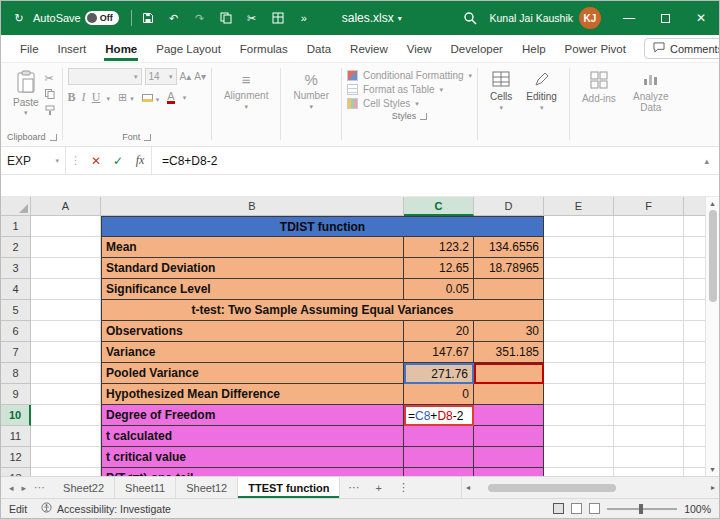  I want to click on cell-G5, so click(696, 310).